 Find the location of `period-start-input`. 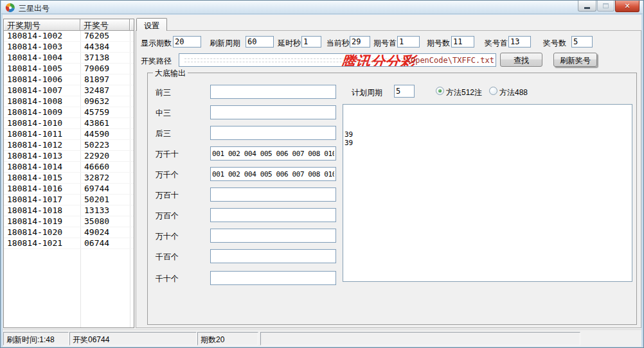

period-start-input is located at coordinates (409, 42).